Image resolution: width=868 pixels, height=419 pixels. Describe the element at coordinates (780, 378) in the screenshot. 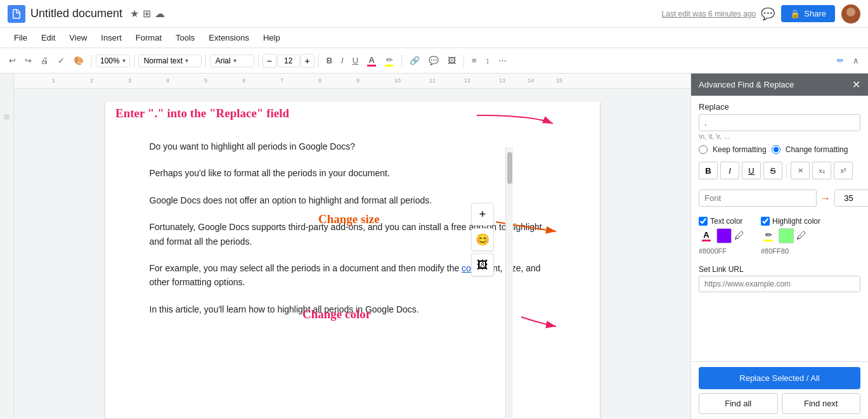

I see `replace-selected-all-button: Replace Selected / All` at that location.